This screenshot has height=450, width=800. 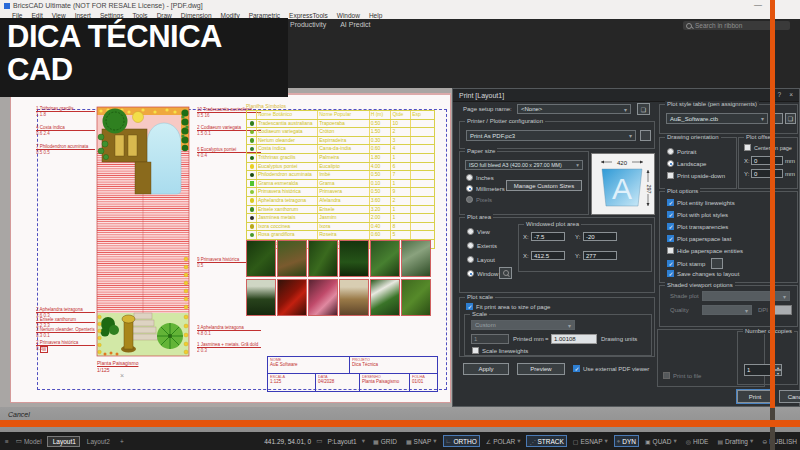 What do you see at coordinates (544, 186) in the screenshot?
I see `manage-custom-sizes-button: Manage Custom Sizes` at bounding box center [544, 186].